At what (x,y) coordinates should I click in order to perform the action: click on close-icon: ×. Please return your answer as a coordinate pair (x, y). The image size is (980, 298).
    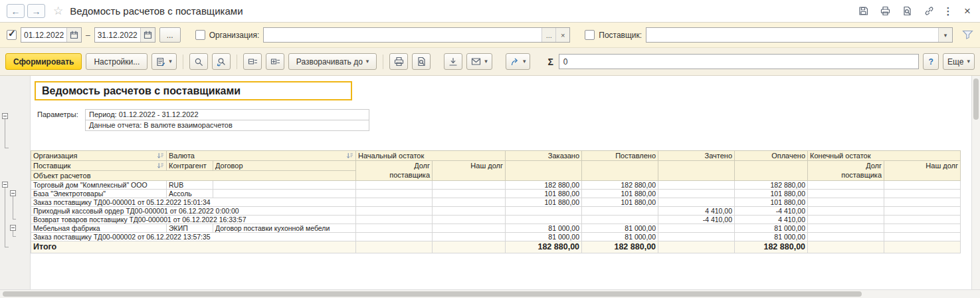
    Looking at the image, I should click on (967, 11).